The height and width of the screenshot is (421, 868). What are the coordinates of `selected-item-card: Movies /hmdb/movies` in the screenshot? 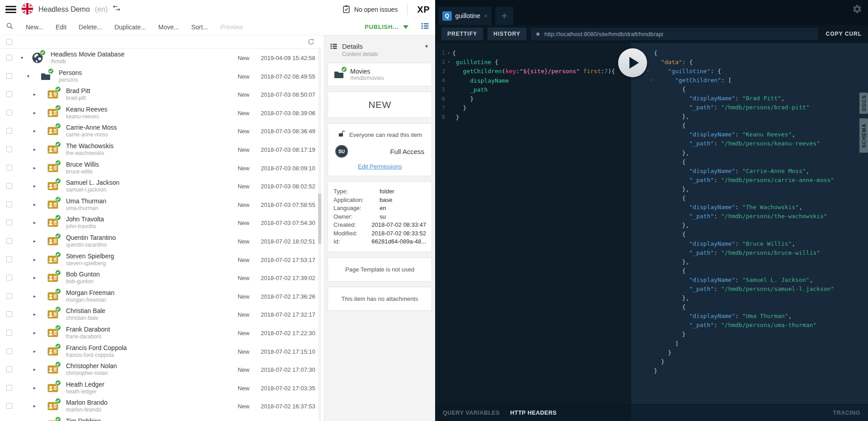 It's located at (380, 75).